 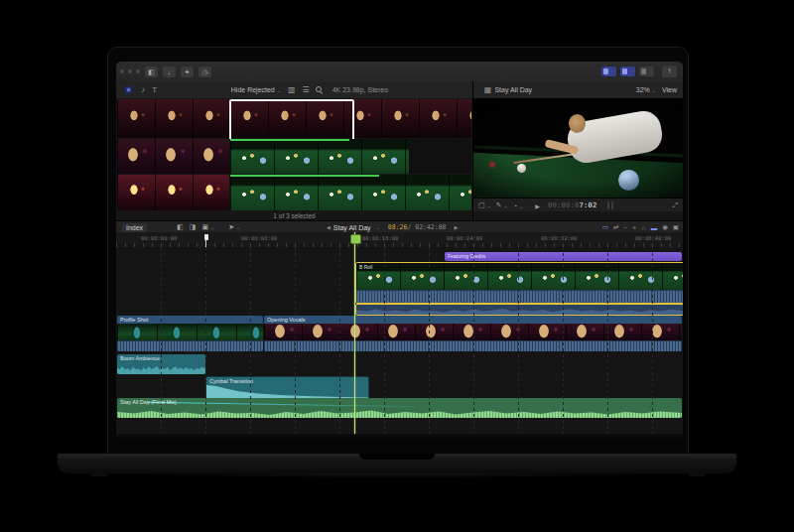 What do you see at coordinates (399, 408) in the screenshot?
I see `clip-final-mix: Stay All Day (Final Mix)` at bounding box center [399, 408].